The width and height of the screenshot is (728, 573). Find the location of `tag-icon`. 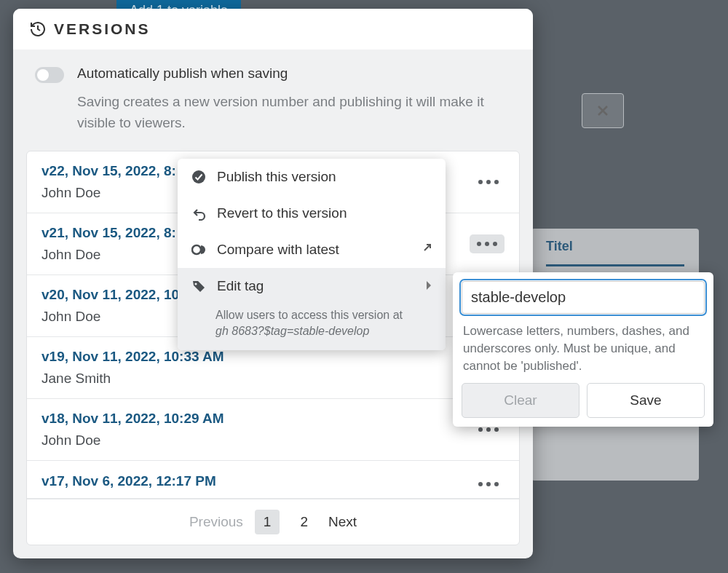

tag-icon is located at coordinates (199, 286).